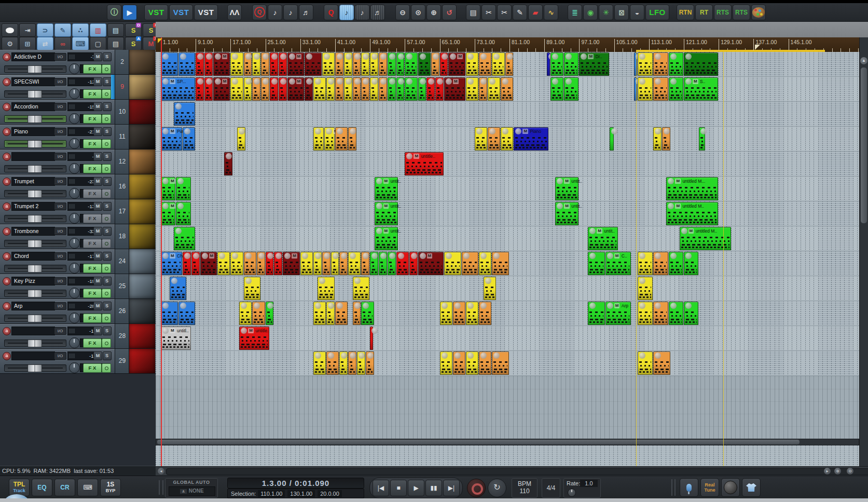 Image resolution: width=868 pixels, height=502 pixels. I want to click on scrollbar-handle, so click(478, 442).